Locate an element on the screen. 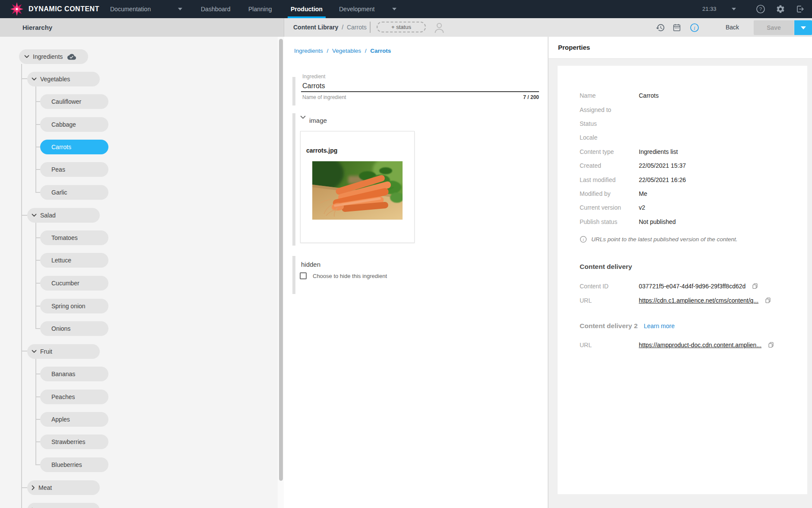 Image resolution: width=812 pixels, height=508 pixels. breadcrumb-current: Carrots is located at coordinates (357, 27).